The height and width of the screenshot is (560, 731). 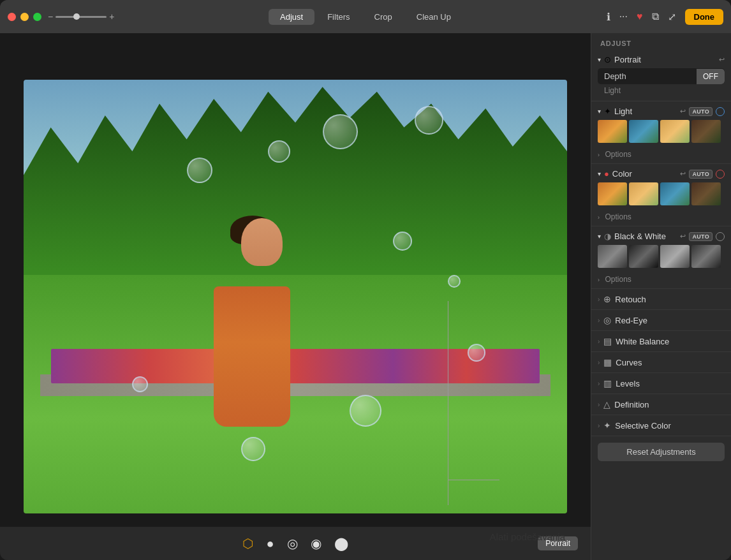 I want to click on crop-toolbar-icon: ⤢, so click(x=672, y=17).